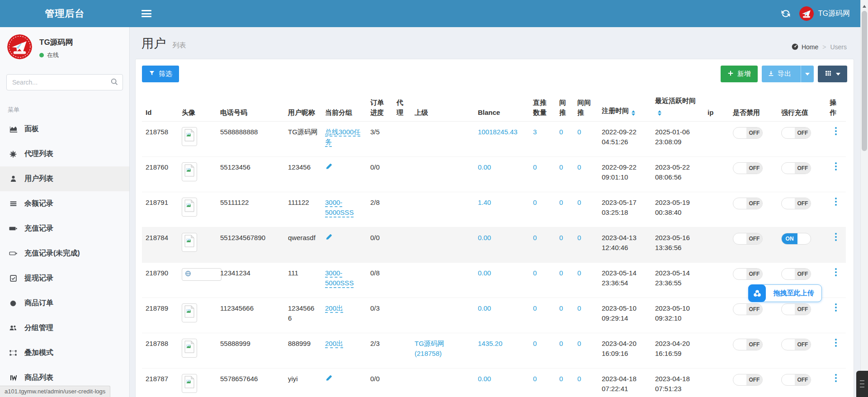 The width and height of the screenshot is (868, 397). Describe the element at coordinates (678, 107) in the screenshot. I see `column-header-13: 最近活跃时间` at that location.